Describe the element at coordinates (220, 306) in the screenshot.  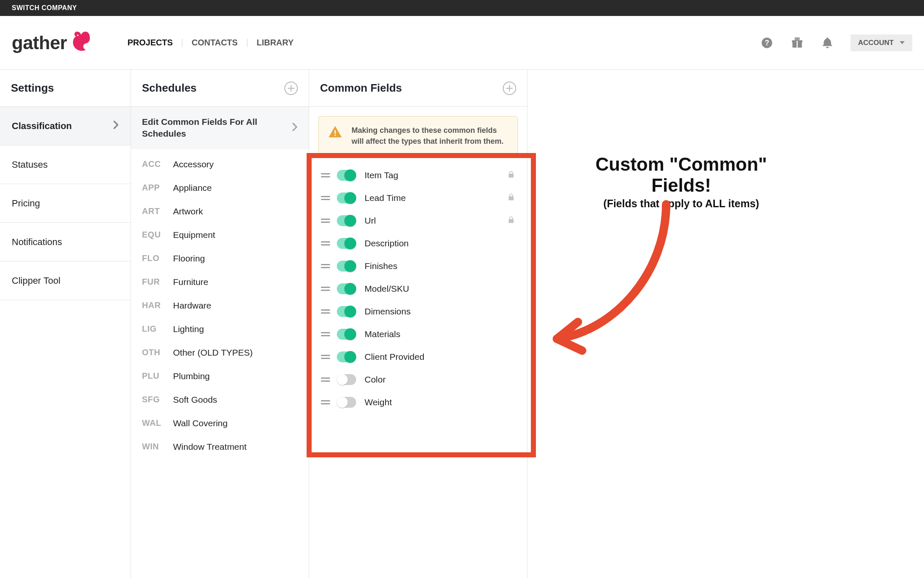
I see `schedule-row-har: HARHardware` at that location.